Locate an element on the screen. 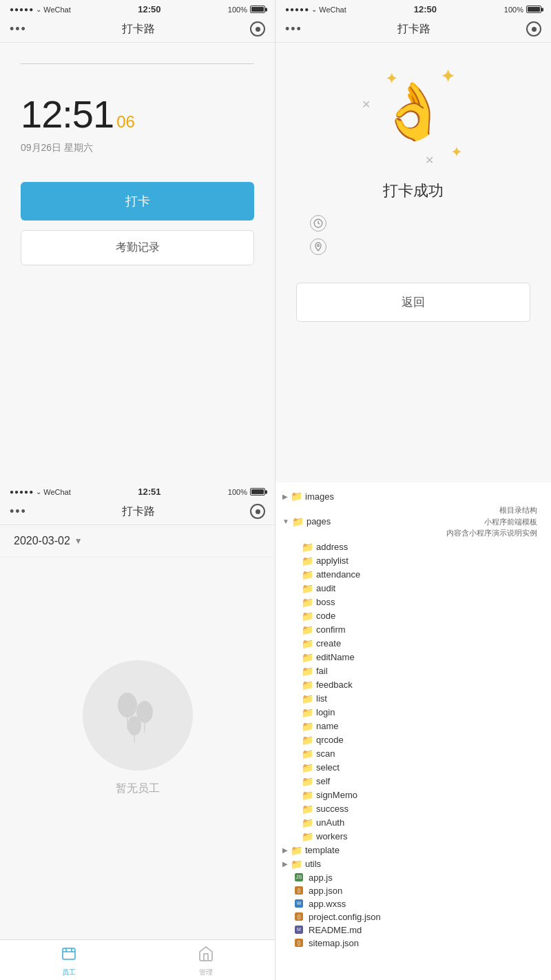 Image resolution: width=551 pixels, height=980 pixels. tree-item-sitemap: {} sitemap.json is located at coordinates (413, 943).